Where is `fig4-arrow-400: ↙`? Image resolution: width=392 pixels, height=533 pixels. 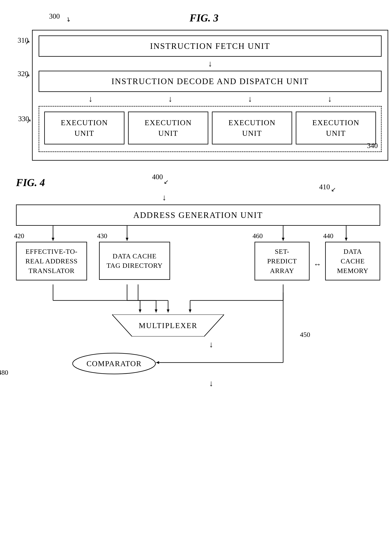 fig4-arrow-400: ↙ is located at coordinates (166, 182).